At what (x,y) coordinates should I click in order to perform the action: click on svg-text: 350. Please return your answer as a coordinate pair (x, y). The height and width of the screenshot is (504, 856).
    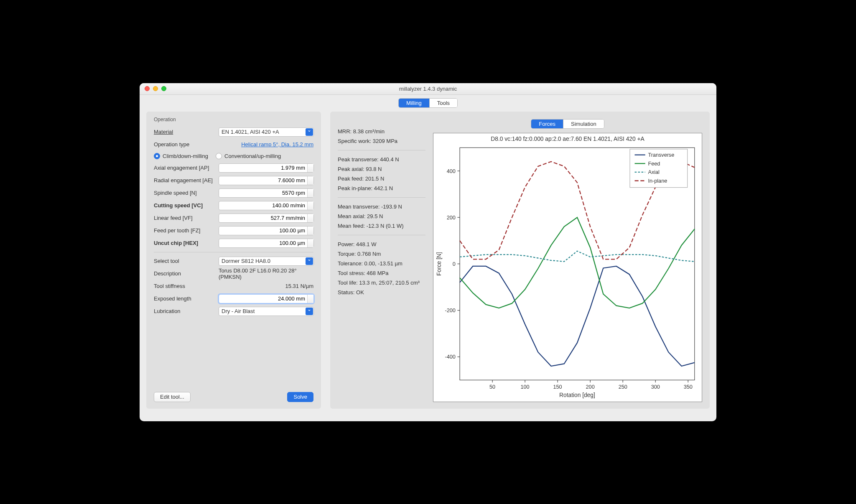
    Looking at the image, I should click on (688, 387).